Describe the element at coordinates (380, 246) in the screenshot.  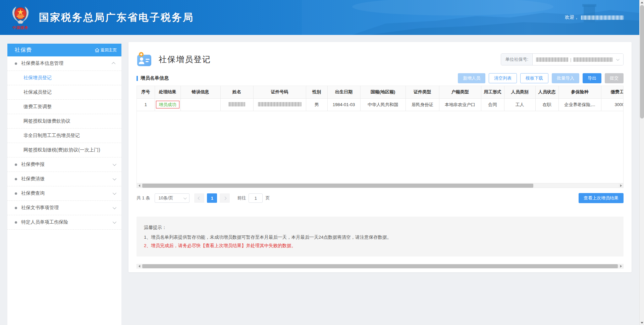
I see `tips-line-2: 2、增员完成后，请务必尽快【查看上次增员结果】并处理其中失败的数据。` at that location.